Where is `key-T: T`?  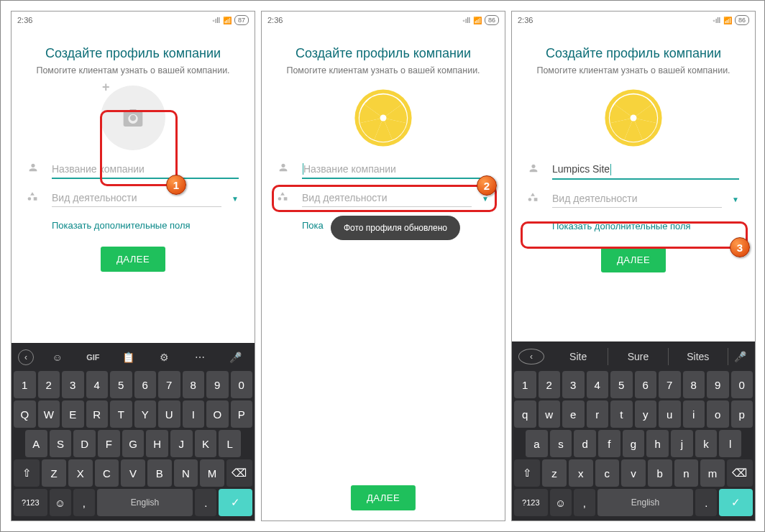 key-T: T is located at coordinates (121, 414).